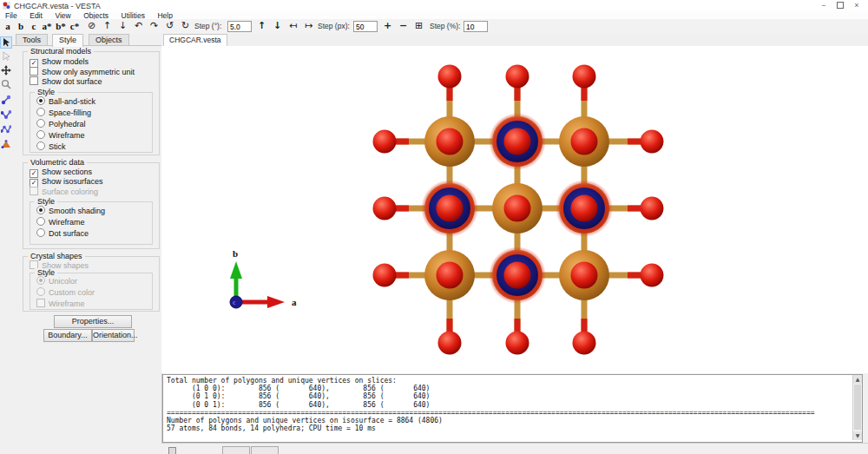 This screenshot has height=454, width=868. I want to click on bottom-tab-marker, so click(172, 451).